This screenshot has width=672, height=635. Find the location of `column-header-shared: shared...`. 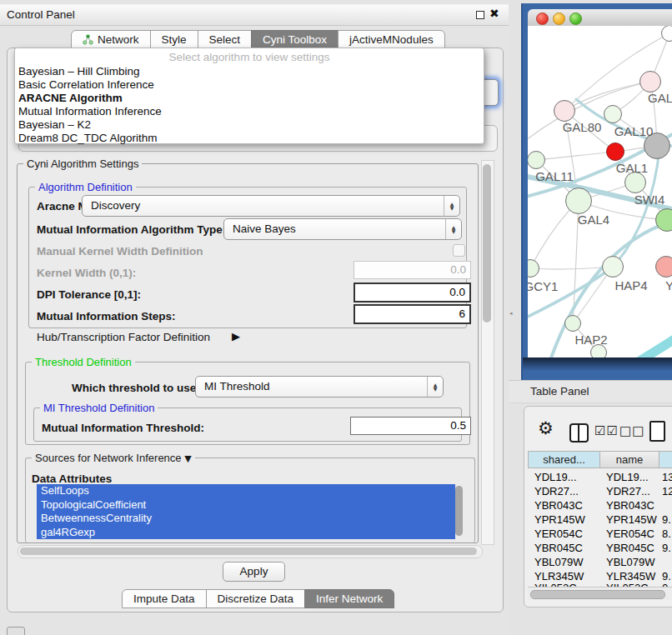

column-header-shared: shared... is located at coordinates (564, 460).